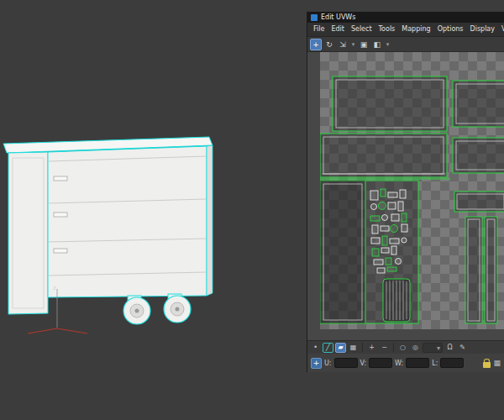 Image resolution: width=504 pixels, height=420 pixels. I want to click on grid-toggle-icon: ▦, so click(497, 363).